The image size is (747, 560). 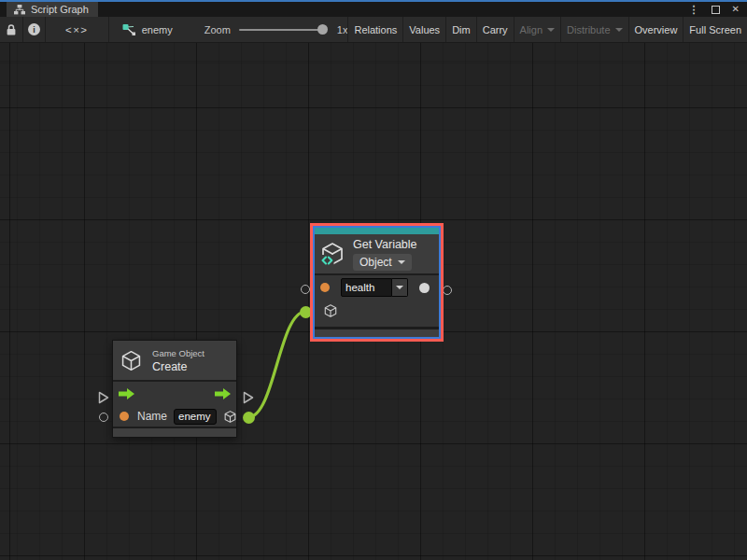 What do you see at coordinates (343, 30) in the screenshot?
I see `zoom-value: 1x` at bounding box center [343, 30].